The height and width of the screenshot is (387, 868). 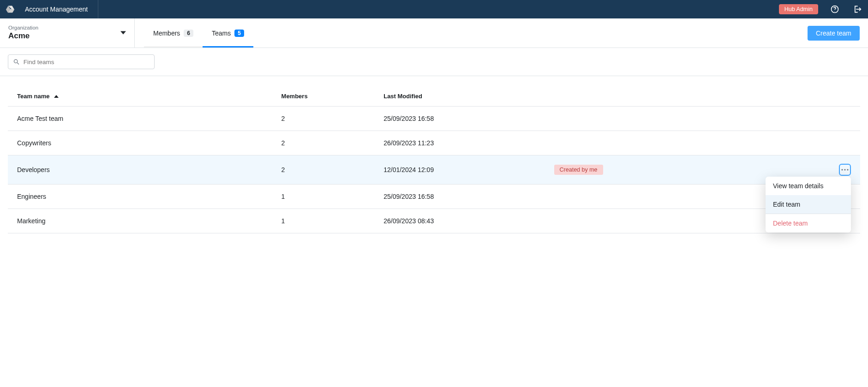 What do you see at coordinates (660, 96) in the screenshot?
I see `col-header-badge` at bounding box center [660, 96].